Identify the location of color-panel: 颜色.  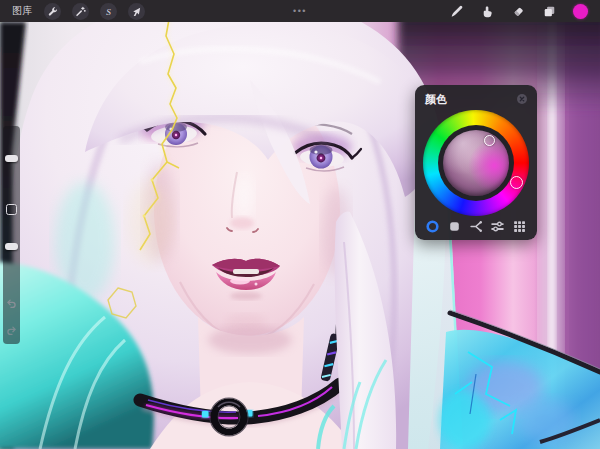
(476, 162).